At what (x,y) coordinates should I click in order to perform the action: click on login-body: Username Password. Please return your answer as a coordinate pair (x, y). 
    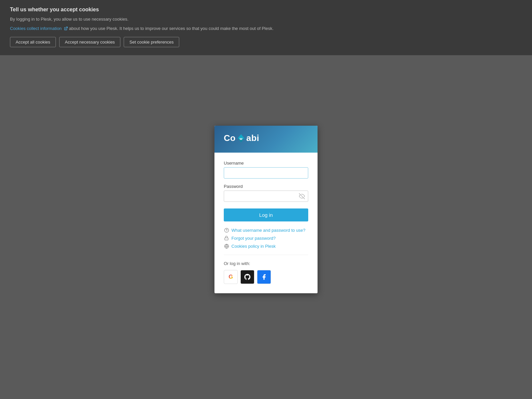
    Looking at the image, I should click on (266, 223).